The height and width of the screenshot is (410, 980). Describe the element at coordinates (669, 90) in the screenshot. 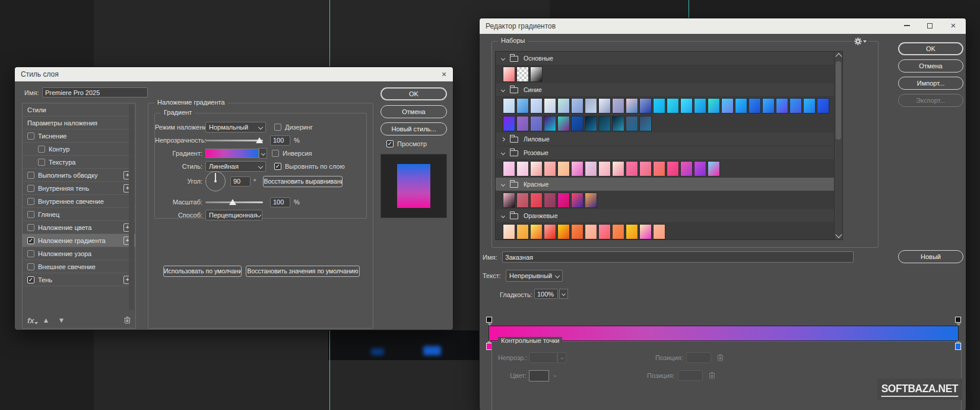

I see `preset-folder-row: Синие` at that location.